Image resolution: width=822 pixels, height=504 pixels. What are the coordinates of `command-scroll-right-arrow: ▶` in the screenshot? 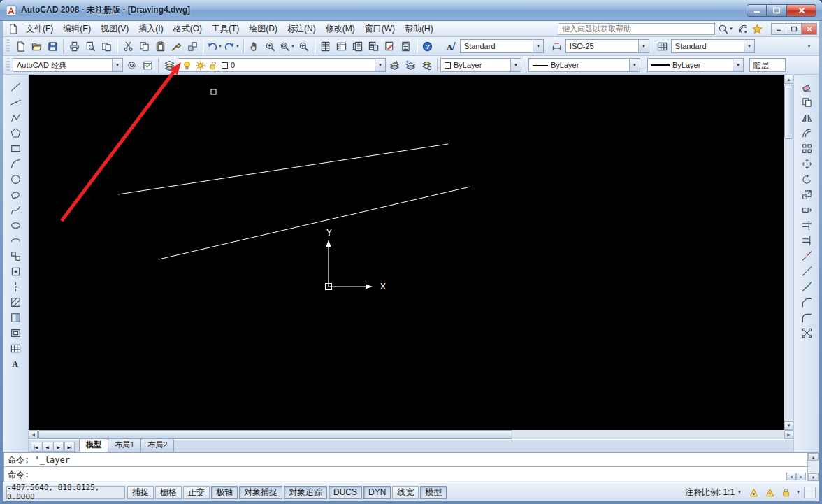 It's located at (801, 477).